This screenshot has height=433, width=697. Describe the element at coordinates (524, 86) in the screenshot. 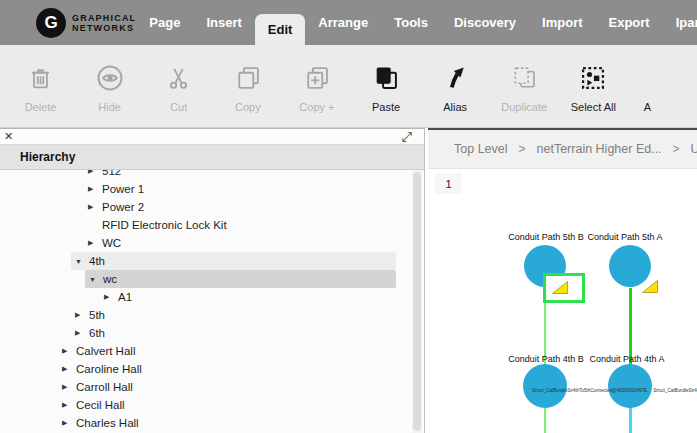

I see `duplicate-button: Duplicate` at that location.